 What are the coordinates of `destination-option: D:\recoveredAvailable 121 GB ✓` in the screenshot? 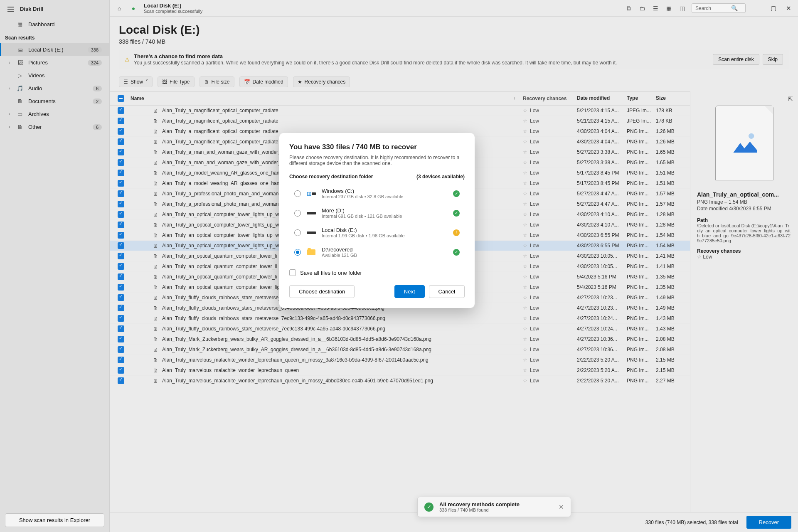 It's located at (377, 252).